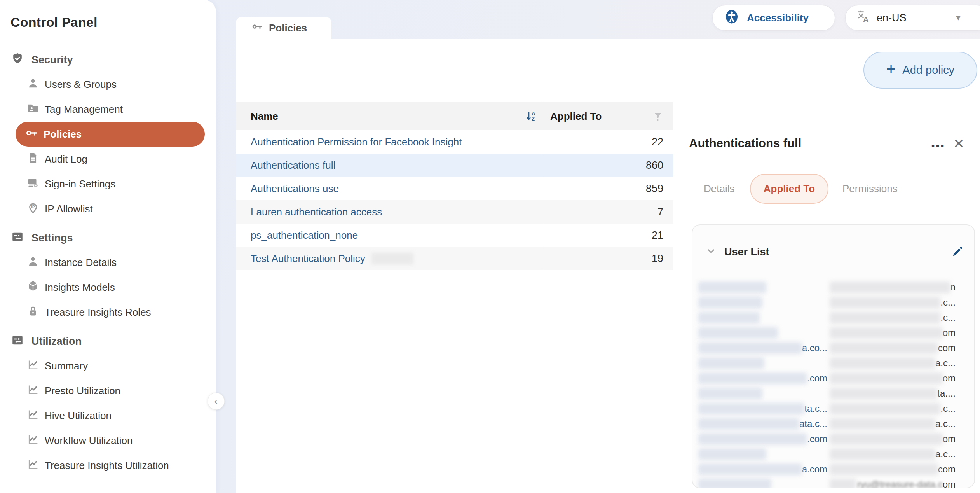 The image size is (980, 493). I want to click on svg-text: Z, so click(533, 119).